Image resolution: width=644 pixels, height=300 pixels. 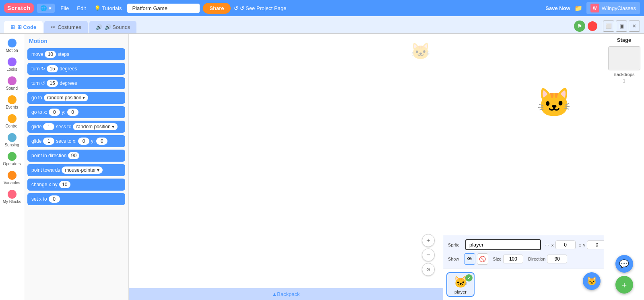 I want to click on blocks-panel: Motion move 10 steps turn ↻ 15 degrees t…, so click(x=76, y=167).